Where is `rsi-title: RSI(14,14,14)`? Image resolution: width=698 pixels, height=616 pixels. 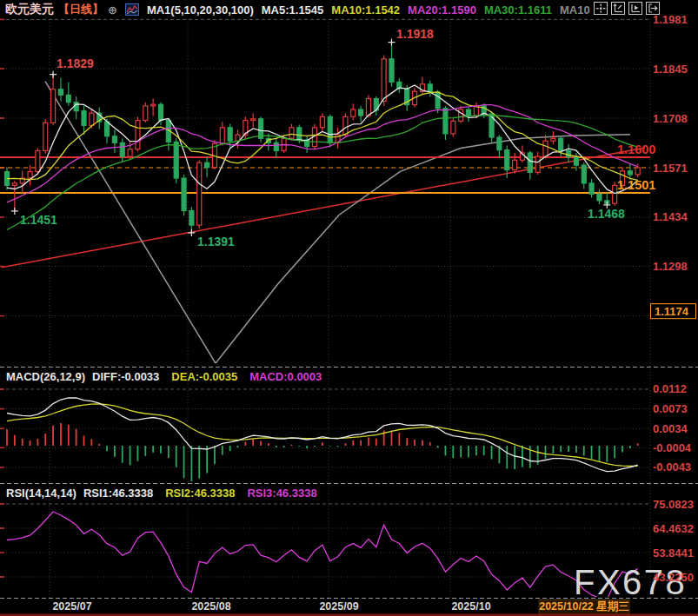 rsi-title: RSI(14,14,14) is located at coordinates (42, 493).